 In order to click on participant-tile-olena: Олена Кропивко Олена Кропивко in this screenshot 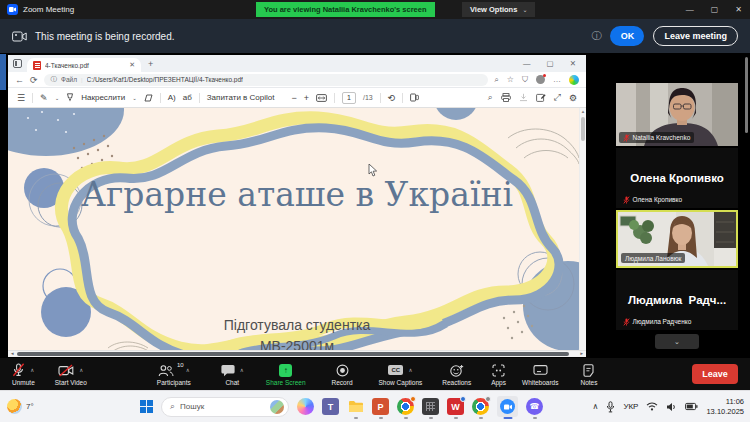, I will do `click(677, 178)`.